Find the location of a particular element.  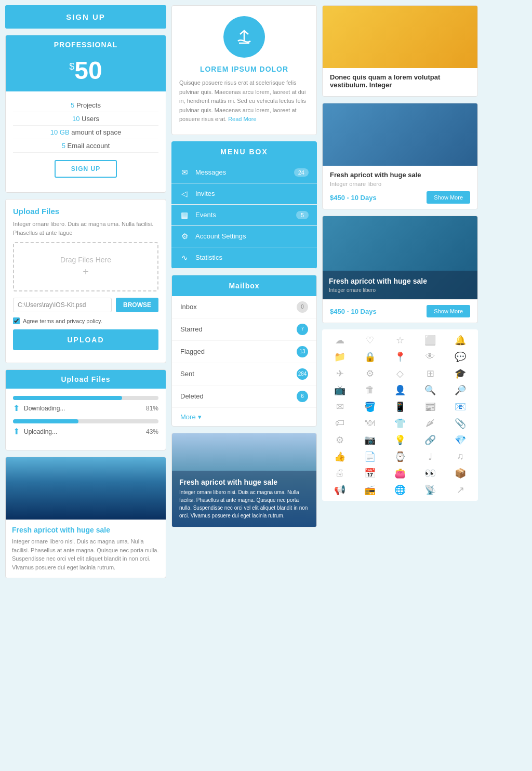

invites-label: Invites is located at coordinates (252, 193).